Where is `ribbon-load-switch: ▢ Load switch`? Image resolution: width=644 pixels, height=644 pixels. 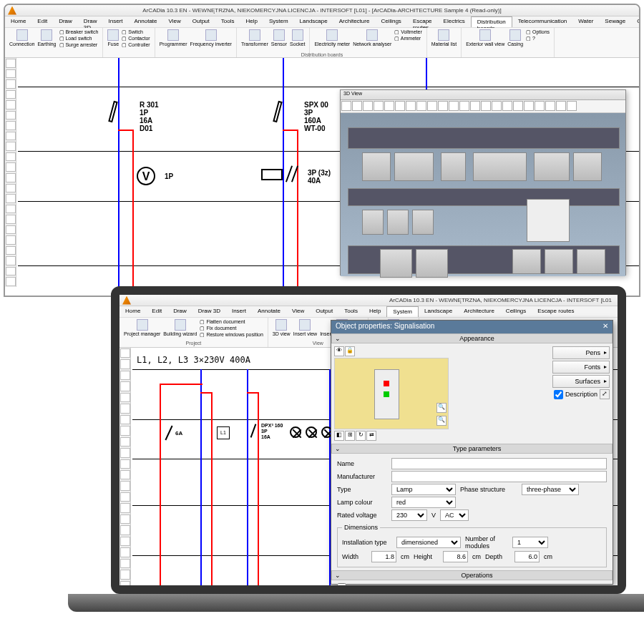
ribbon-load-switch: ▢ Load switch is located at coordinates (79, 39).